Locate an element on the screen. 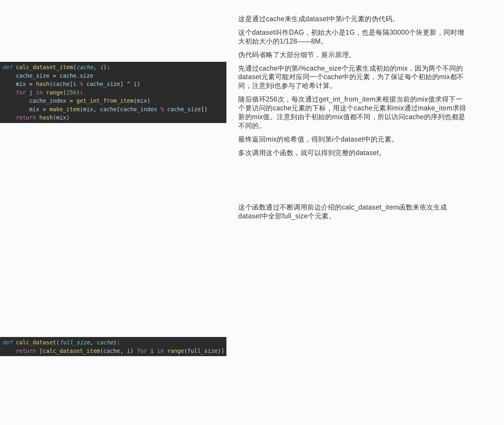  code-token: )] is located at coordinates (221, 351).